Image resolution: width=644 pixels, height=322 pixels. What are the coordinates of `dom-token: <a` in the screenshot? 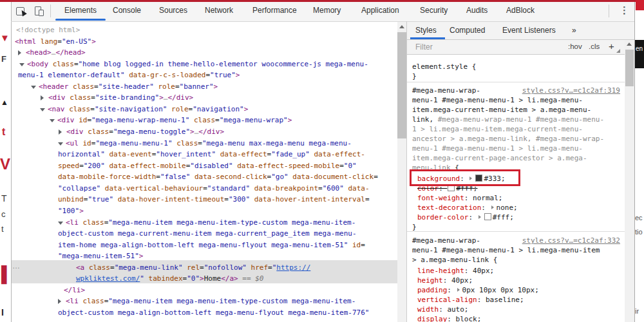 It's located at (80, 268).